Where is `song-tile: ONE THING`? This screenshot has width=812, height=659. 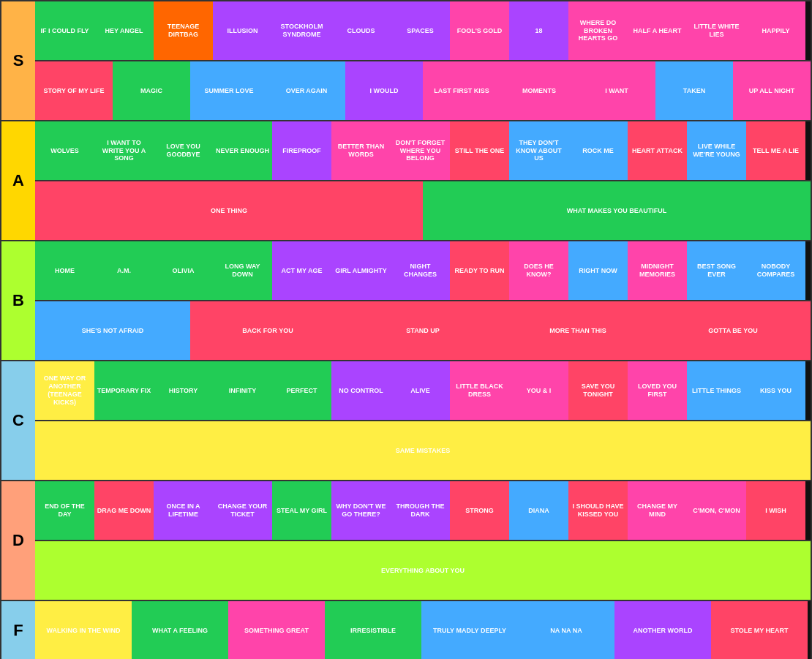 song-tile: ONE THING is located at coordinates (229, 211).